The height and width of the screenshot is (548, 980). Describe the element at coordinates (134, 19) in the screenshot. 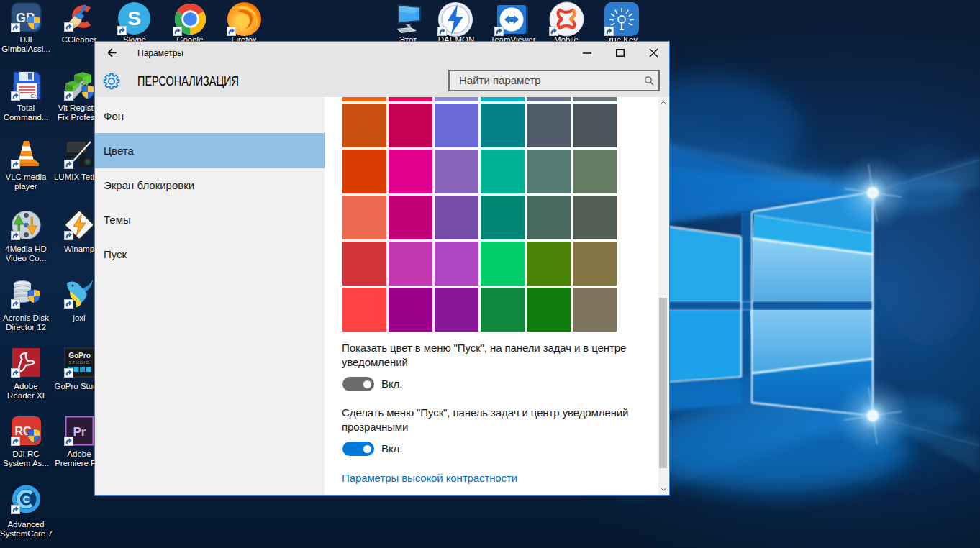

I see `svg-text: S` at that location.